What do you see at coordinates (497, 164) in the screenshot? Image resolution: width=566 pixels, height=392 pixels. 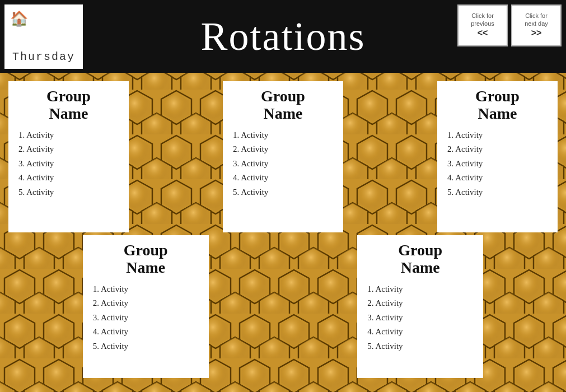 I see `activity-list-top-right: 1. Activity 2. Activity 3. Activity 4. A…` at bounding box center [497, 164].